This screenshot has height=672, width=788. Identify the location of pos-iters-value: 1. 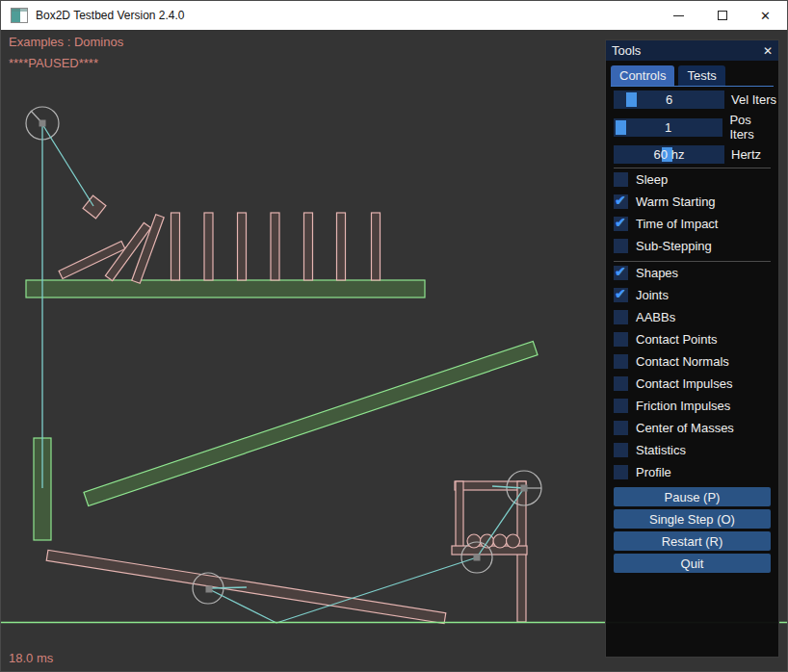
(669, 127).